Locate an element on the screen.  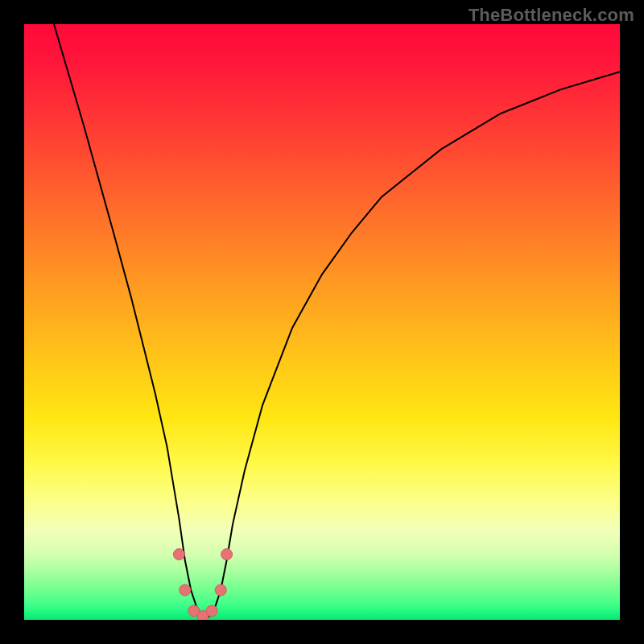
curve-markers is located at coordinates (203, 584).